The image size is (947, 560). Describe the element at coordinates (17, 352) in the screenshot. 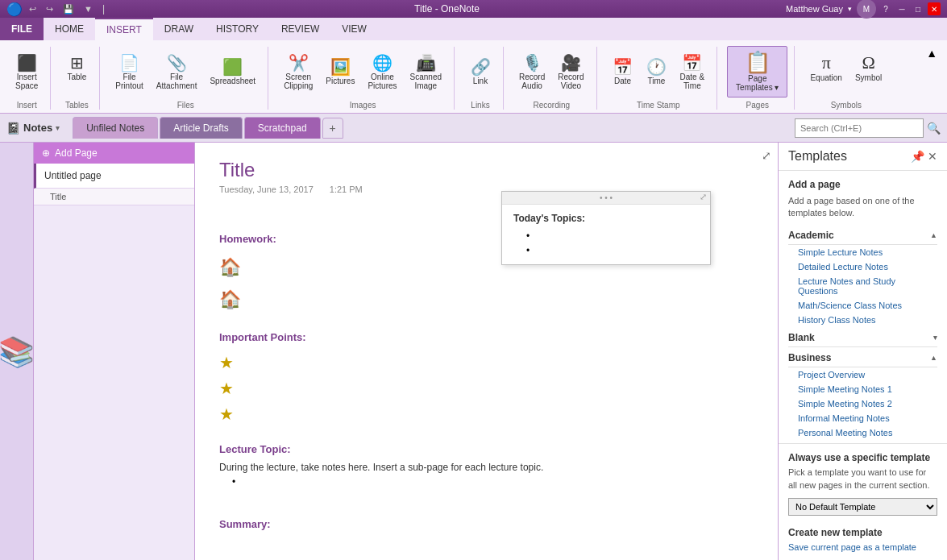

I see `book-stack-image: 📚` at that location.